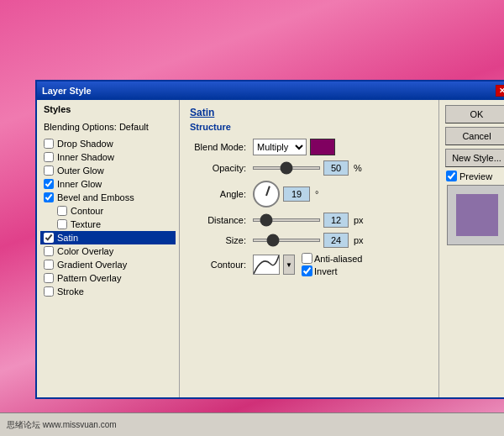 The height and width of the screenshot is (436, 504). I want to click on drop-shadow-checkbox, so click(49, 144).